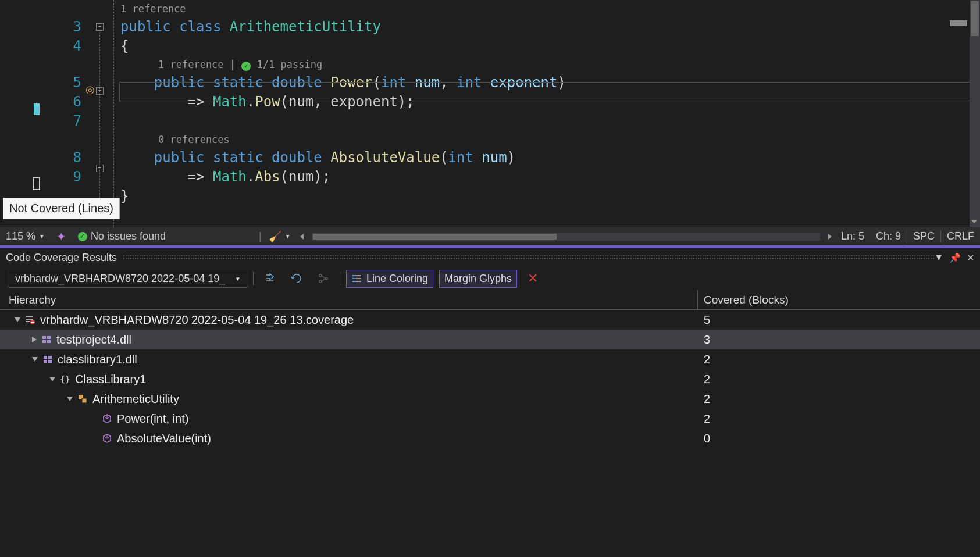  I want to click on panel-header: Code Coverage Results ▼ 📌 ✕, so click(490, 258).